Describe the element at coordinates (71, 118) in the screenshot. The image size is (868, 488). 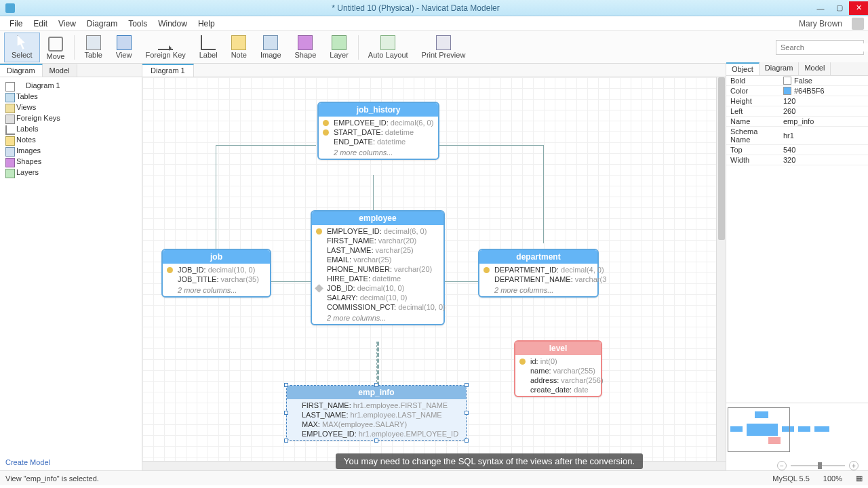
I see `tree-foreign-keys: Foreign Keys` at that location.